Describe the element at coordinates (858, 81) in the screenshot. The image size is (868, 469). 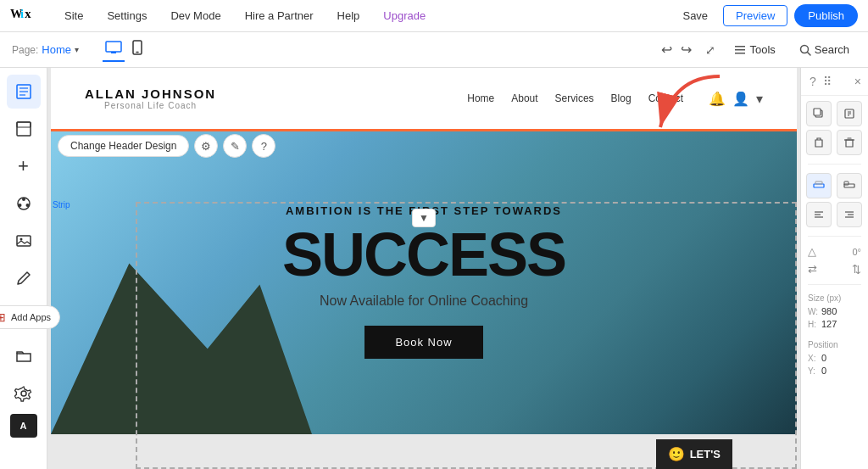
I see `close-panel-button: ×` at that location.